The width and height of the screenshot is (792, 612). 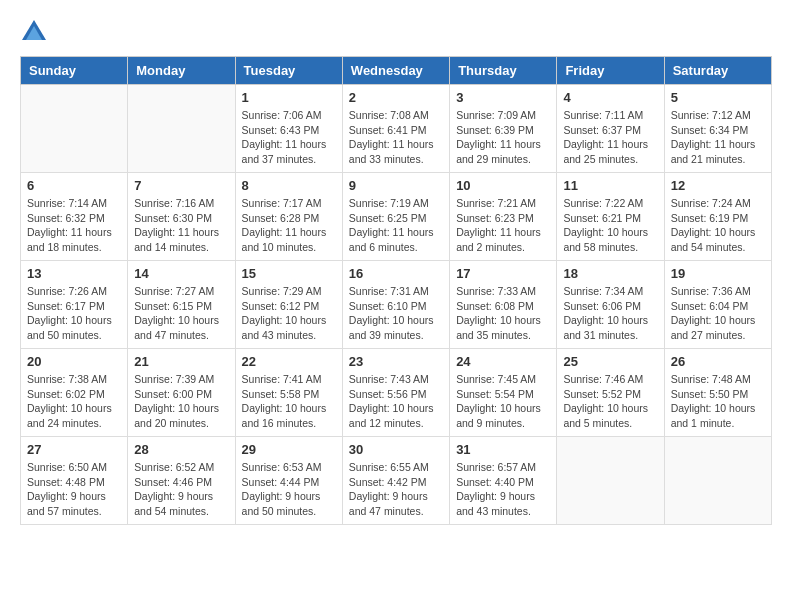 I want to click on weekday-header: Friday, so click(x=610, y=71).